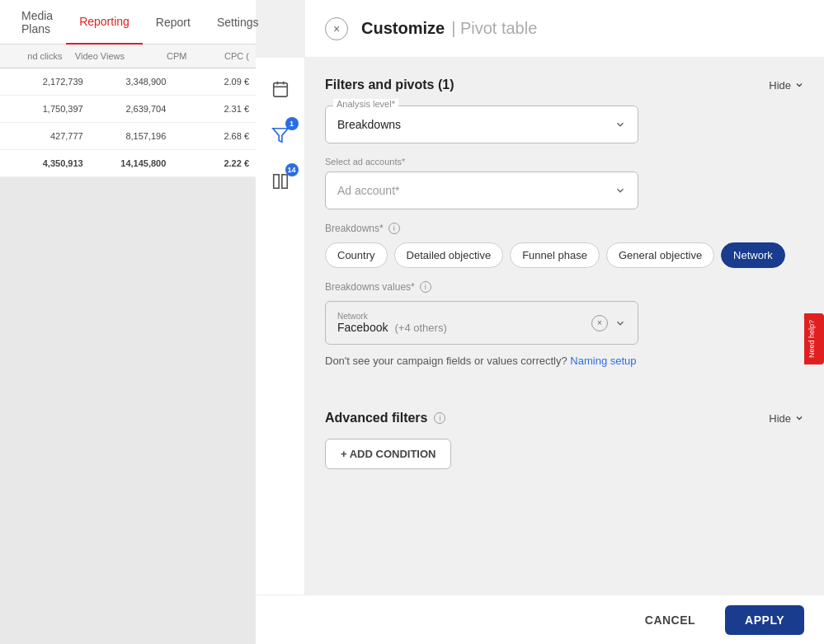 This screenshot has width=824, height=644. What do you see at coordinates (238, 22) in the screenshot?
I see `nav-settings: Settings` at bounding box center [238, 22].